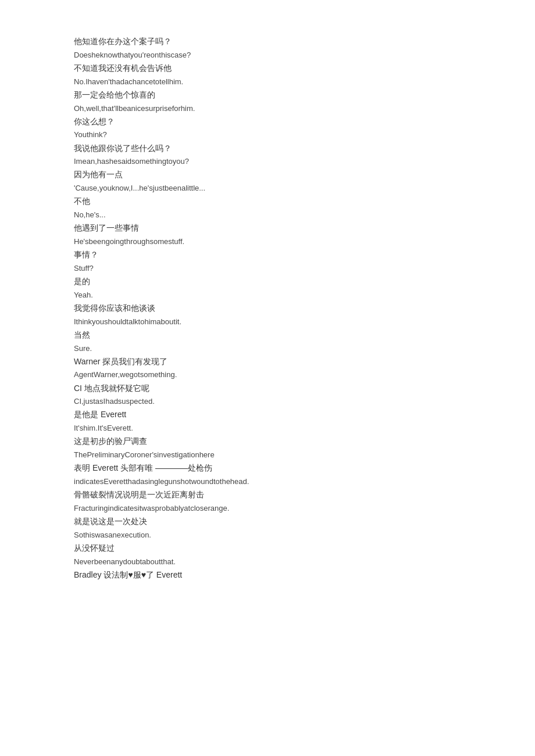 Image resolution: width=535 pixels, height=756 pixels. Describe the element at coordinates (268, 389) in the screenshot. I see `line-zh-13: CI 地点我就怀疑它呢` at that location.